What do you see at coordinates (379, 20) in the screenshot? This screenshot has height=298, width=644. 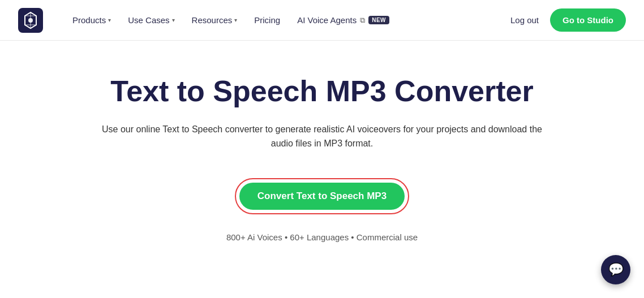 I see `new-badge: NEW` at bounding box center [379, 20].